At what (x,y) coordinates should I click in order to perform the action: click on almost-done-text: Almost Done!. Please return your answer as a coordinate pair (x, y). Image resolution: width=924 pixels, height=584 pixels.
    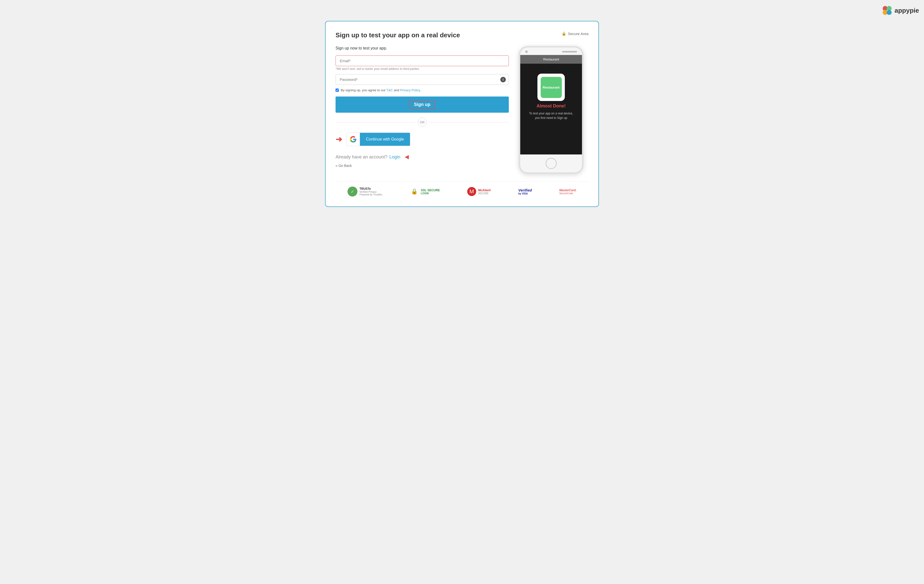
    Looking at the image, I should click on (551, 106).